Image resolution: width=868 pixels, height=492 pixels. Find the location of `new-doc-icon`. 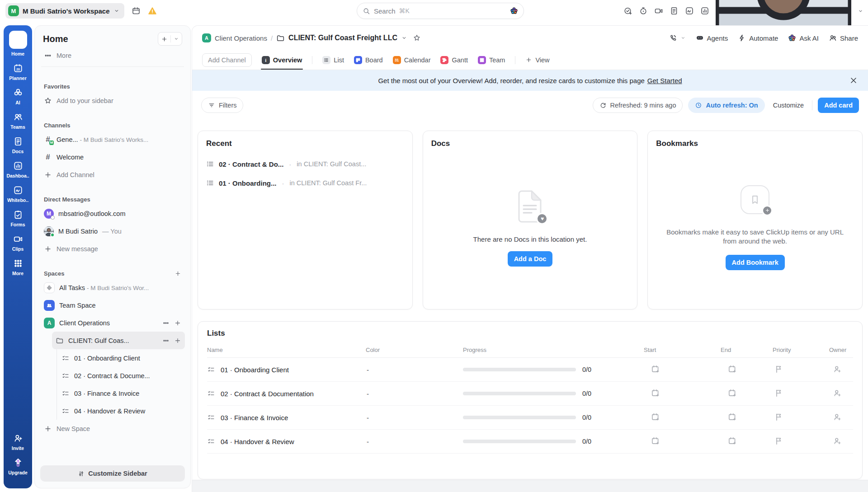

new-doc-icon is located at coordinates (674, 11).